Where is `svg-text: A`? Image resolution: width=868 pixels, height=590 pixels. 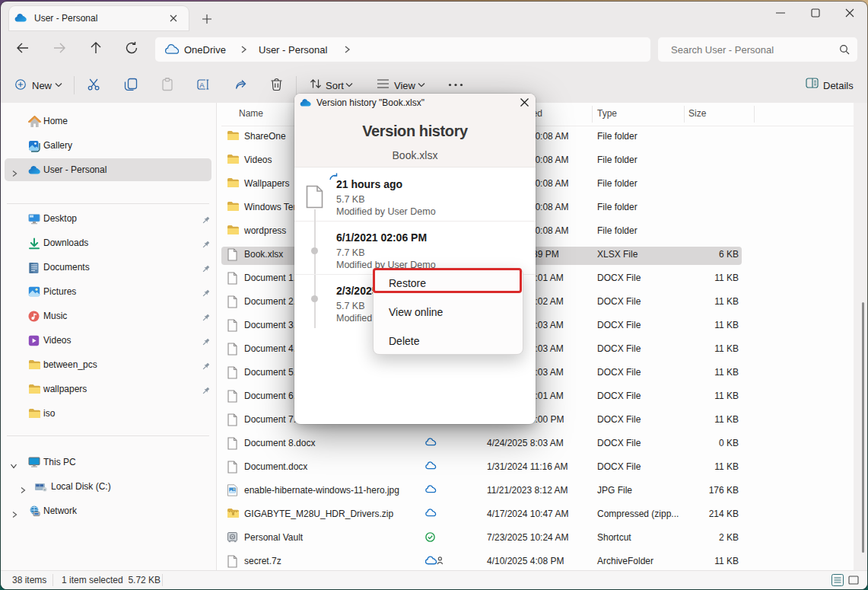
svg-text: A is located at coordinates (202, 85).